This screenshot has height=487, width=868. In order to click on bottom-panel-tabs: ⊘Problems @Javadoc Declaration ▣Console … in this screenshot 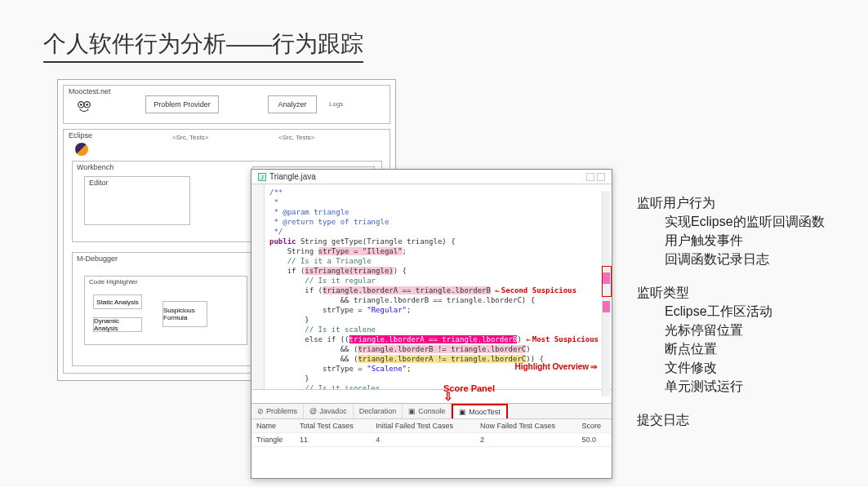, I will do `click(431, 411)`.